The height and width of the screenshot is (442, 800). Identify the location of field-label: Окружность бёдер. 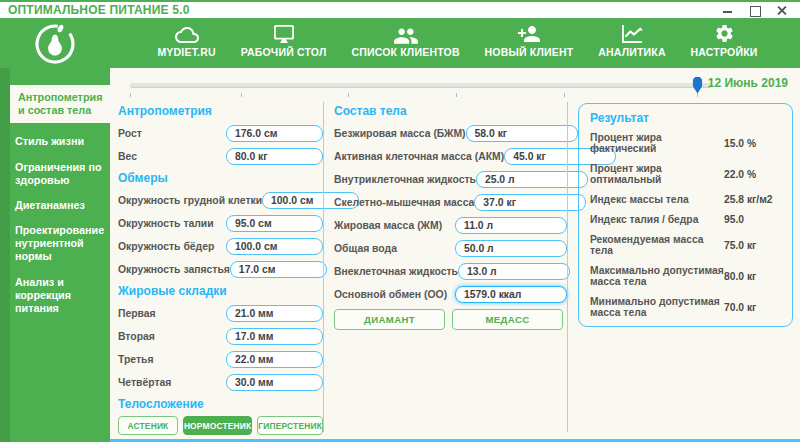
(166, 246).